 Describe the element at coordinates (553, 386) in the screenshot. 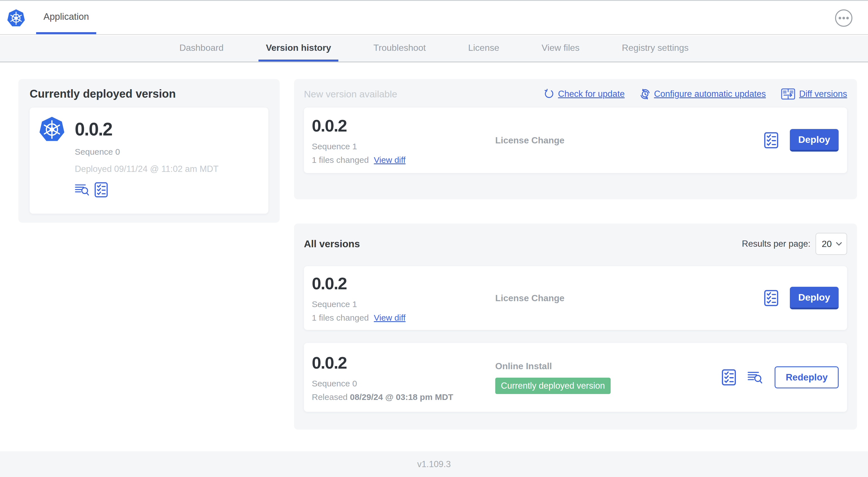

I see `currently-deployed-badge: Currently deployed version` at that location.